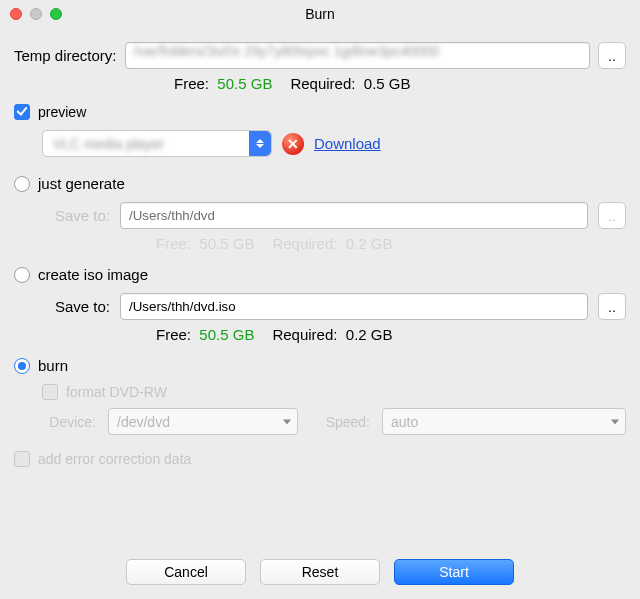  What do you see at coordinates (404, 422) in the screenshot?
I see `speed-value: auto` at bounding box center [404, 422].